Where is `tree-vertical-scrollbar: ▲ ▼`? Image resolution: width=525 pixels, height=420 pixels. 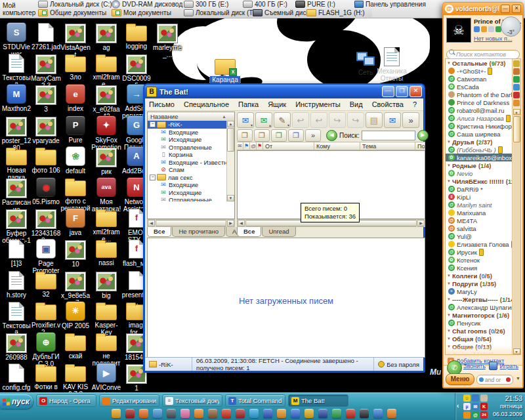 tree-vertical-scrollbar: ▲ ▼ is located at coordinates (230, 161).